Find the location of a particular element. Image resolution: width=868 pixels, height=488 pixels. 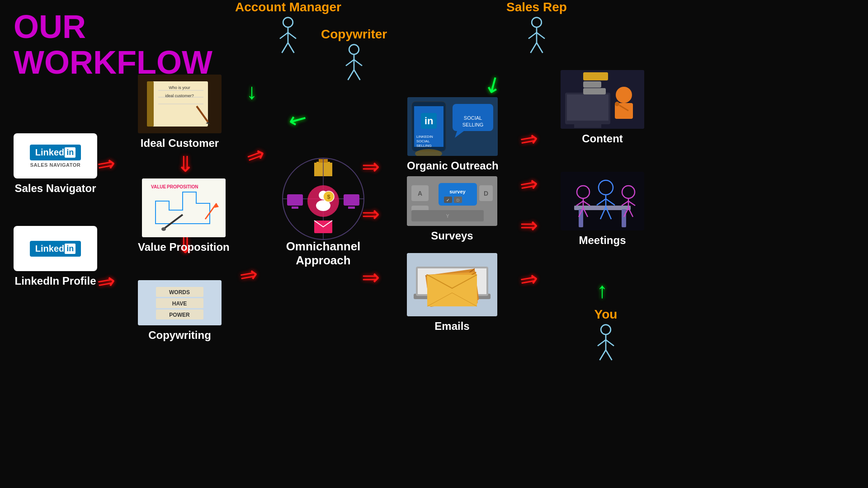

sales-rep-person: Sales Rep is located at coordinates (537, 28).